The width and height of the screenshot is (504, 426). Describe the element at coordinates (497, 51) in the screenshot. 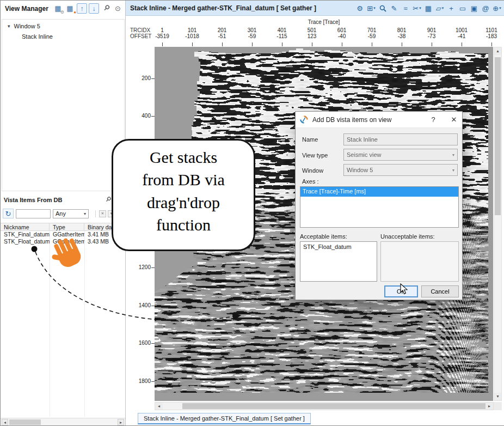

I see `scroll-up-arrow: ▴` at that location.